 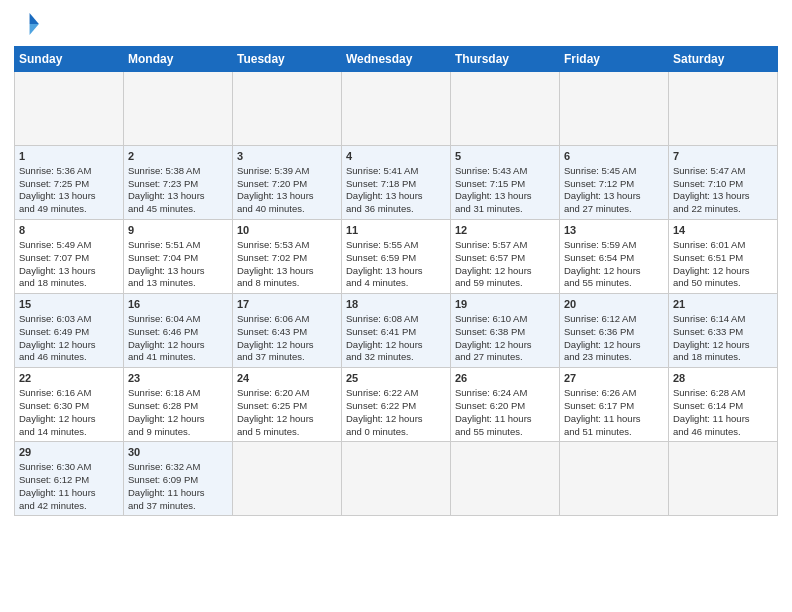 What do you see at coordinates (723, 258) in the screenshot?
I see `cell-info-line: Sunset: 6:51 PM` at bounding box center [723, 258].